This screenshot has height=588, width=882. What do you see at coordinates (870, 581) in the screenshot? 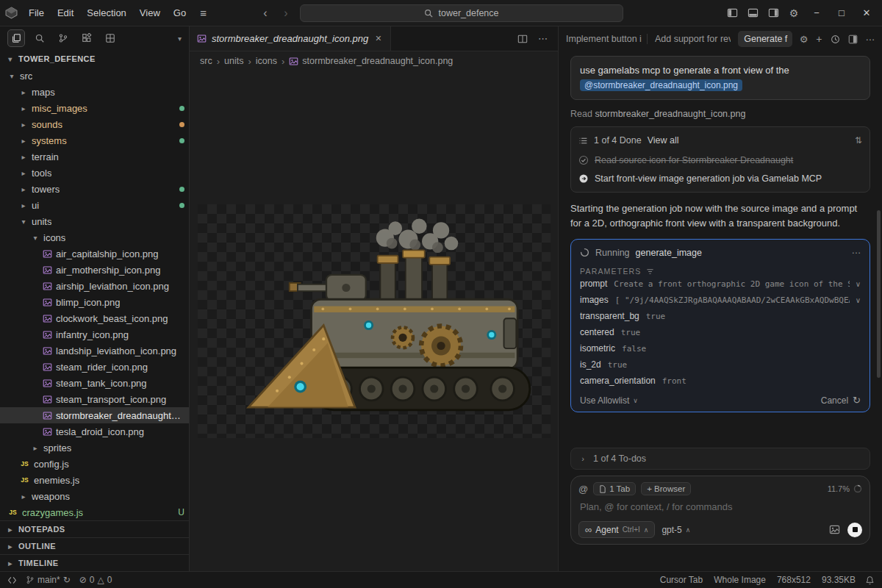
I see `notifications-bell-icon` at bounding box center [870, 581].